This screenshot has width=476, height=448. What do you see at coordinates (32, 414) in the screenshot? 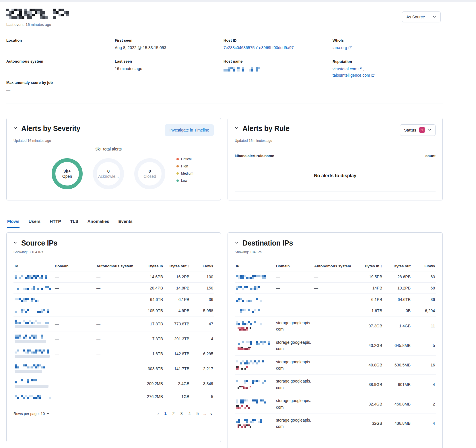
I see `rows-per-page-button: Rows per page: 10` at bounding box center [32, 414].